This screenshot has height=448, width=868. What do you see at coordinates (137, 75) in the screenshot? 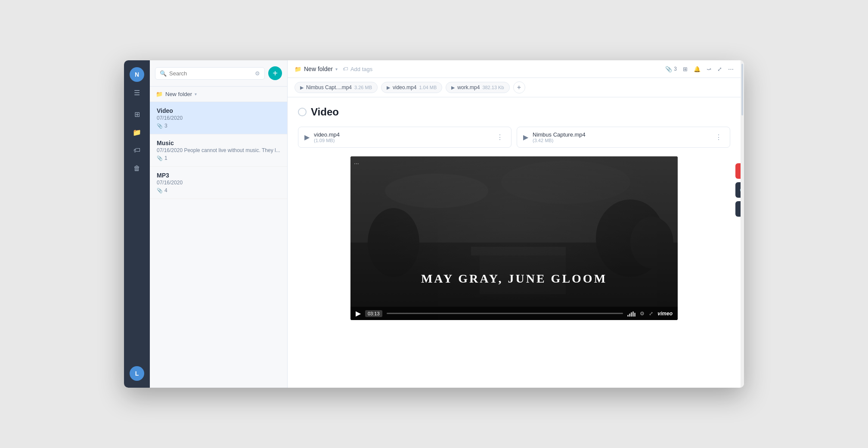
I see `user-avatar-top: N` at bounding box center [137, 75].